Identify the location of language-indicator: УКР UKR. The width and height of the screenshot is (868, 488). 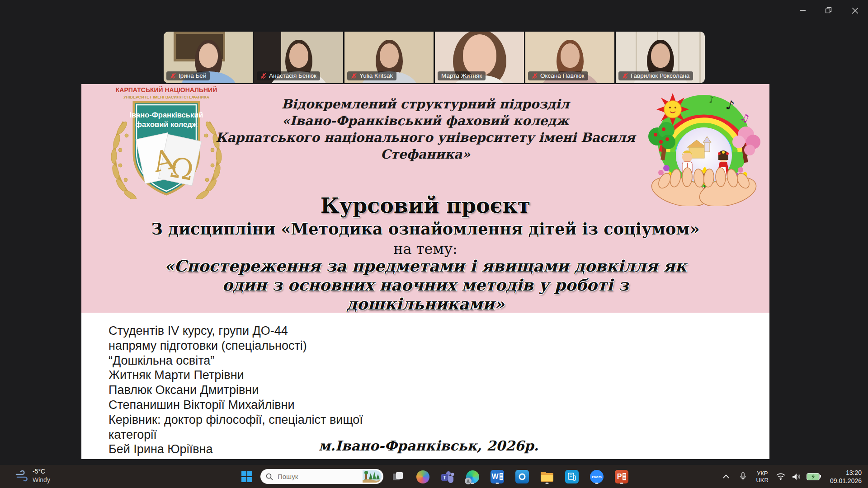
(762, 477).